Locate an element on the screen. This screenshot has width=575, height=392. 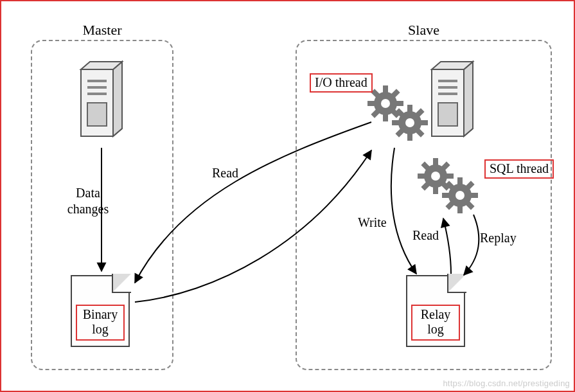
replay-label: Replay is located at coordinates (499, 238).